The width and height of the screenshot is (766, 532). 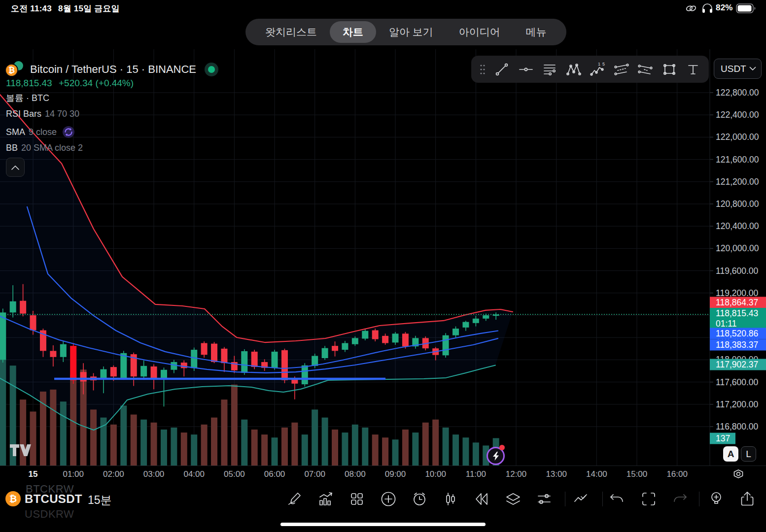 I want to click on home-indicator, so click(x=383, y=524).